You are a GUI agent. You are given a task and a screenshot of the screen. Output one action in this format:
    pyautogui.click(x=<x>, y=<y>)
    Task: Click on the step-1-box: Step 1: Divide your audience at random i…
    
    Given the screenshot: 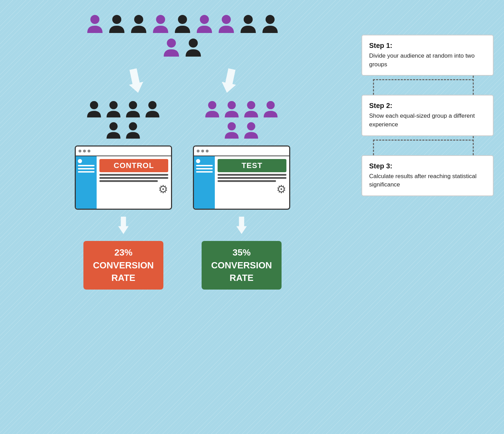 What is the action you would take?
    pyautogui.click(x=428, y=55)
    